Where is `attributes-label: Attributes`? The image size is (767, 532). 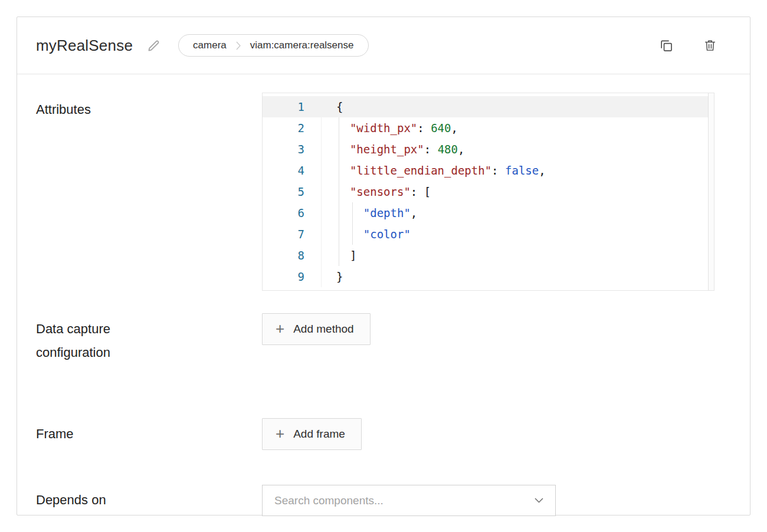
attributes-label: Attributes is located at coordinates (149, 106).